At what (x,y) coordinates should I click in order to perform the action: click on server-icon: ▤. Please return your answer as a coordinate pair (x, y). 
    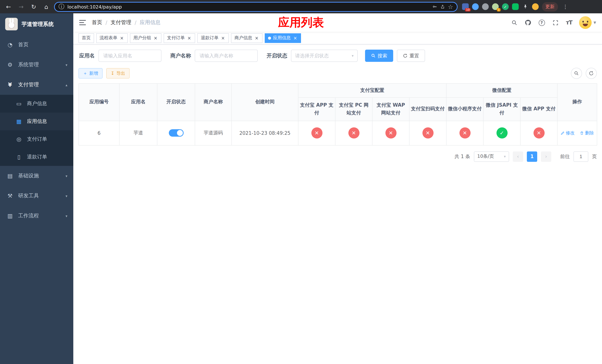
    Looking at the image, I should click on (10, 176).